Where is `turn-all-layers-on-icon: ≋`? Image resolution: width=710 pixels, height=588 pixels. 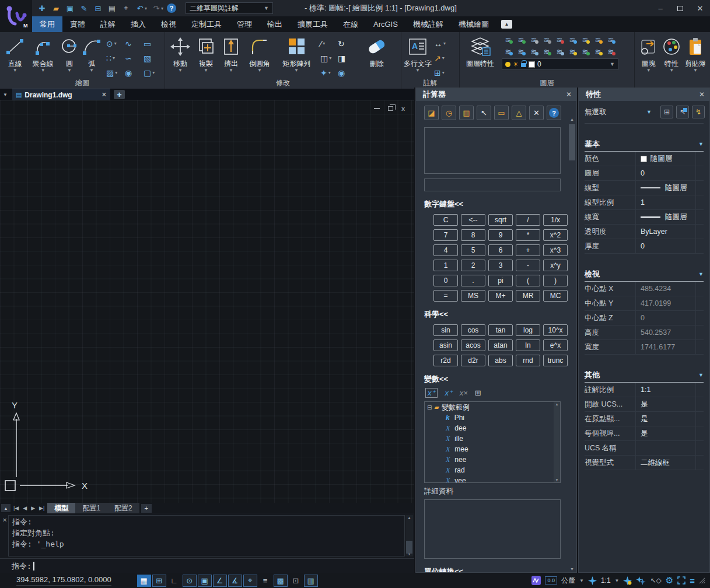 turn-all-layers-on-icon: ≋ is located at coordinates (534, 40).